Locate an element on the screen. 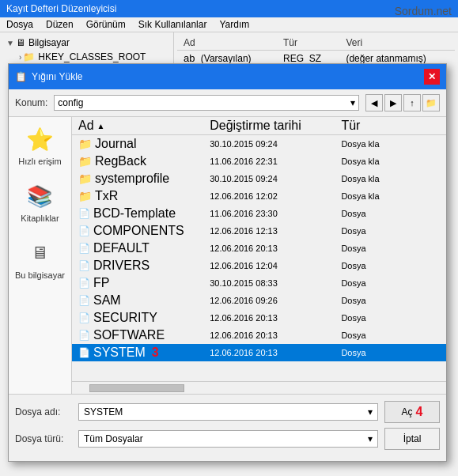  menu-sik: Sık Kullanılanlar is located at coordinates (172, 25).